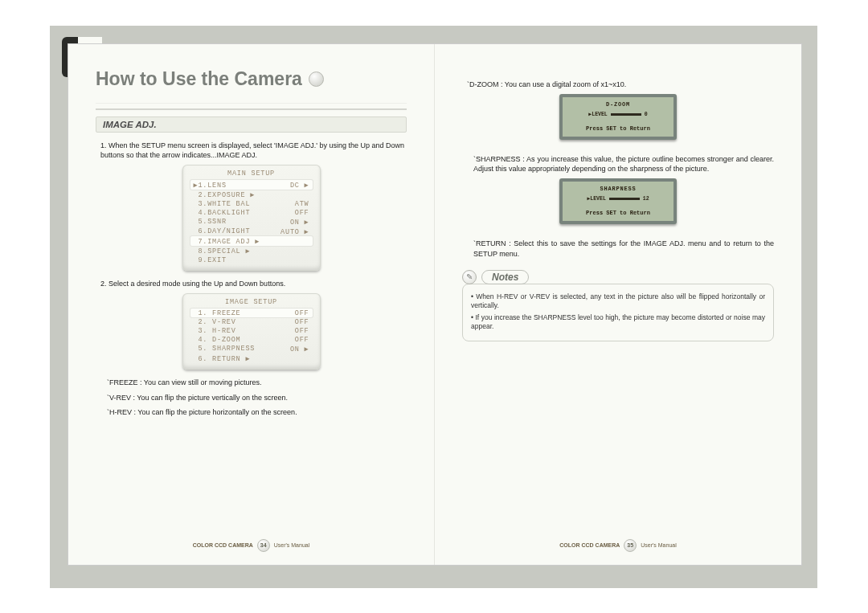  I want to click on step-1-text: 1. When the SETUP menu screen is display…, so click(254, 150).